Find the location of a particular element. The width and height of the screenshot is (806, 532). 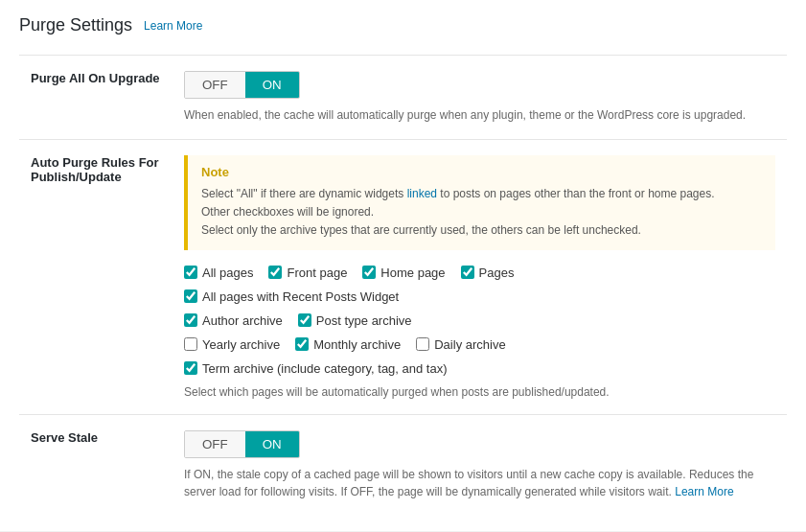

page-title: Purge Settings is located at coordinates (76, 25).